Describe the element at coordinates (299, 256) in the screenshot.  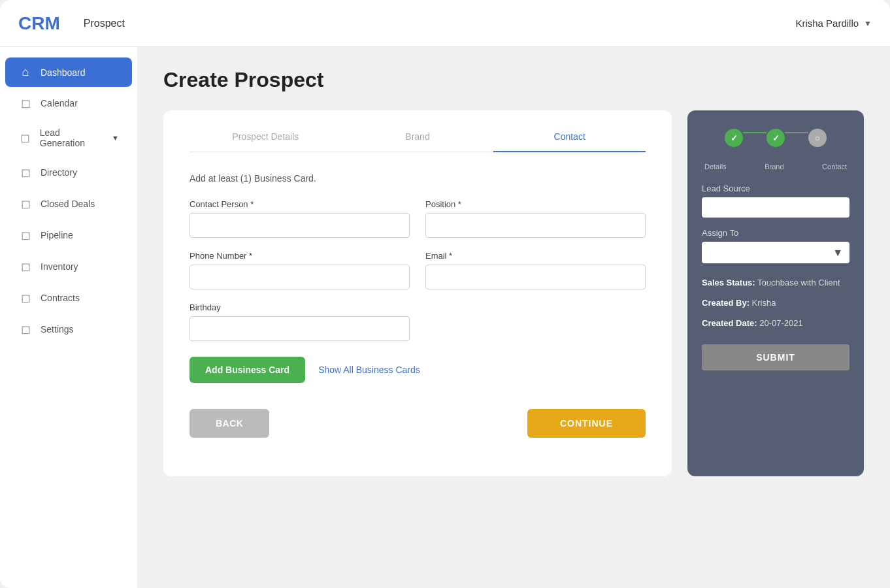
I see `phone-label: Phone Number *` at that location.